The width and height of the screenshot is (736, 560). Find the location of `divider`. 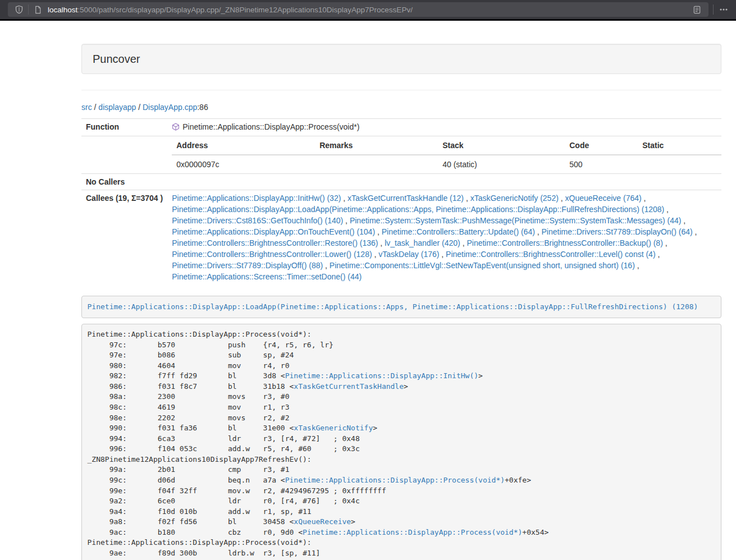

divider is located at coordinates (401, 90).